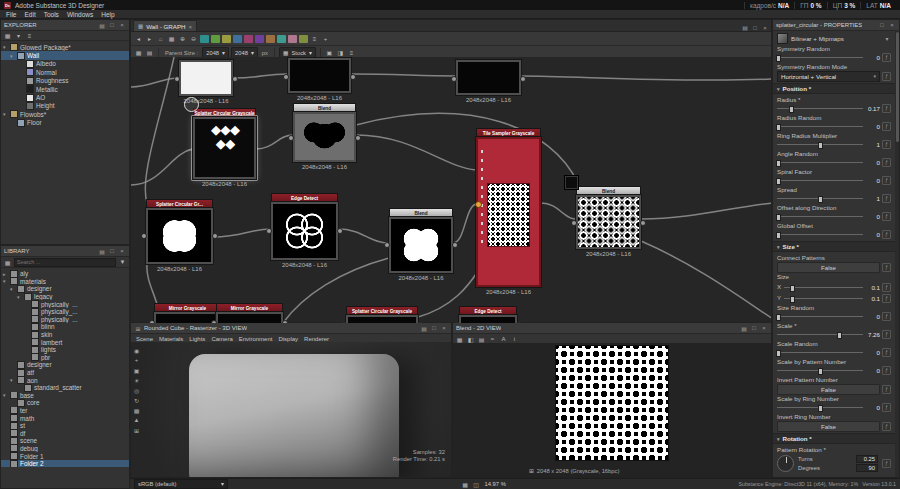  What do you see at coordinates (828, 76) in the screenshot?
I see `property-dropdown: Horizontal + Vertical ▾` at bounding box center [828, 76].